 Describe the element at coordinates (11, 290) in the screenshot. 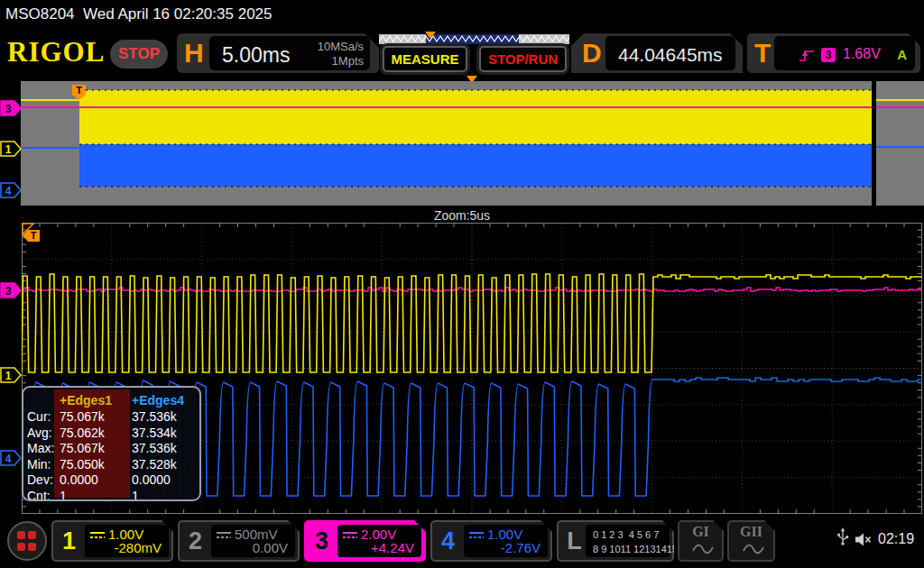

I see `channel-3-tag-main: 3` at that location.